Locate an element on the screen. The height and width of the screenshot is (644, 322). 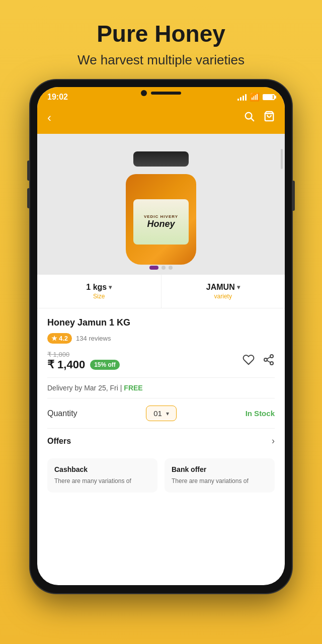
variety-chevron: ▾ is located at coordinates (238, 287).